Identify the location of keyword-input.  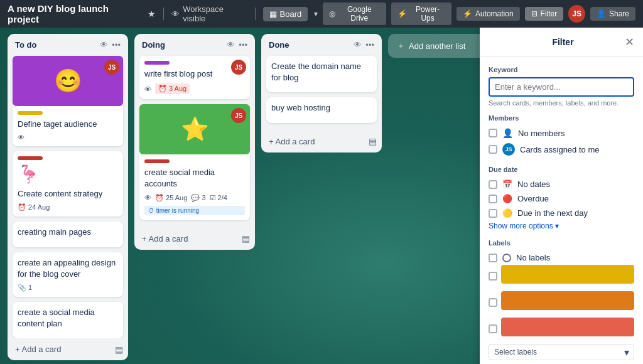
(561, 87).